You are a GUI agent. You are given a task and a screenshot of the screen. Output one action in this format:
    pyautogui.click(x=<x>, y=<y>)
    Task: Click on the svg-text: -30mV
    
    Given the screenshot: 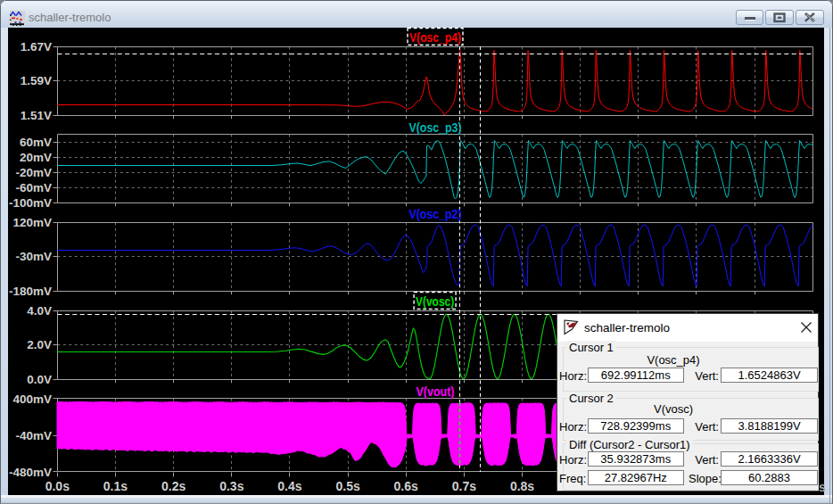 What is the action you would take?
    pyautogui.click(x=34, y=257)
    